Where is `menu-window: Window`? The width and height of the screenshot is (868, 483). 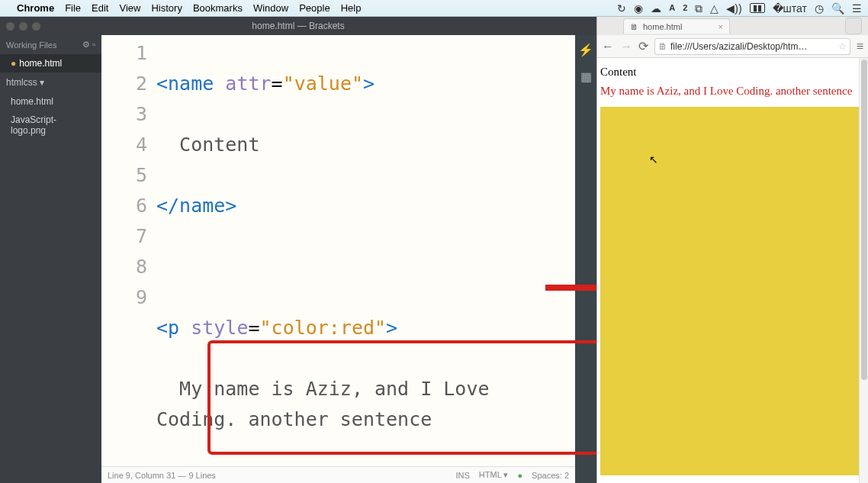 menu-window: Window is located at coordinates (271, 8).